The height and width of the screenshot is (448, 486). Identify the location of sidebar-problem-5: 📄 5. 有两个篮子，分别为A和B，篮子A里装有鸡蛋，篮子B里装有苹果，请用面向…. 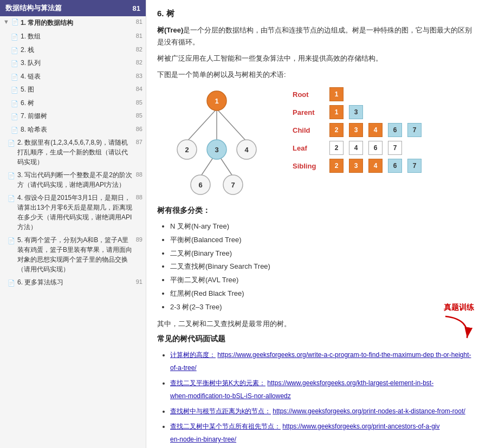
(73, 255).